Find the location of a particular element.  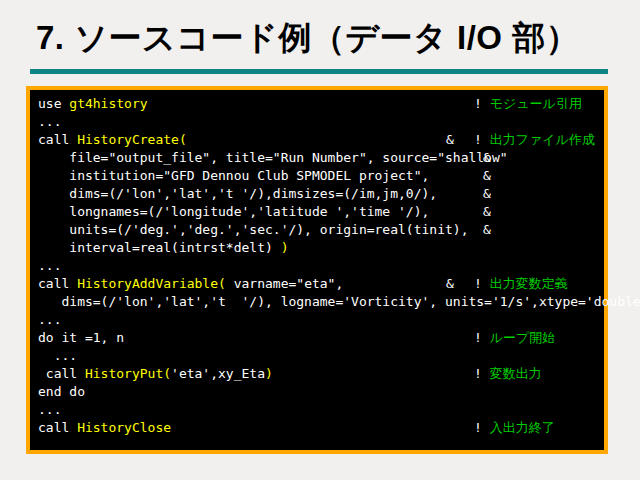

comment-text: 出力変数定義 is located at coordinates (529, 284).